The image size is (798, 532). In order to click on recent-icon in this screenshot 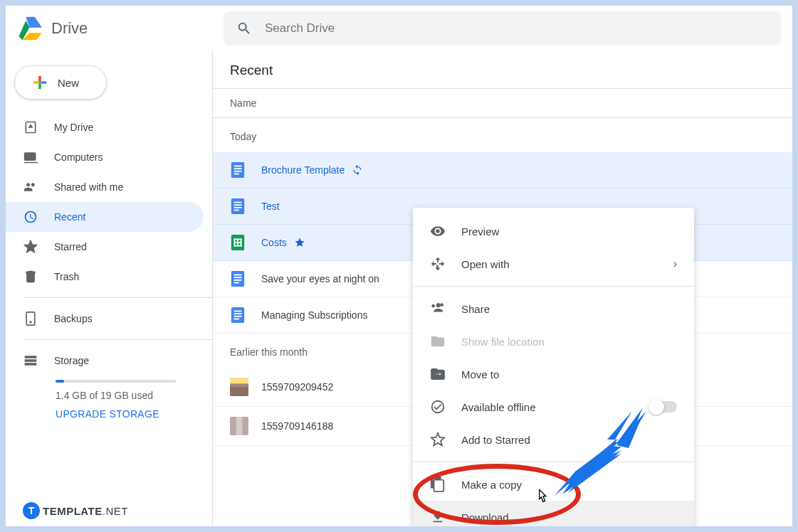, I will do `click(31, 217)`.